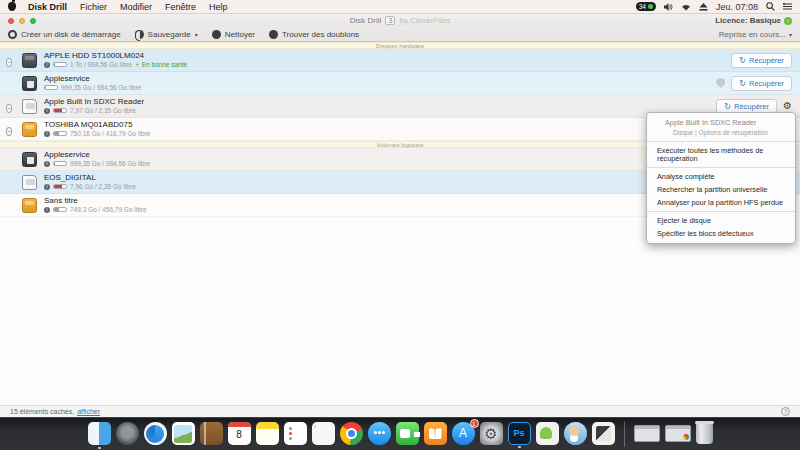 This screenshot has width=800, height=450. I want to click on volume-icon, so click(668, 7).